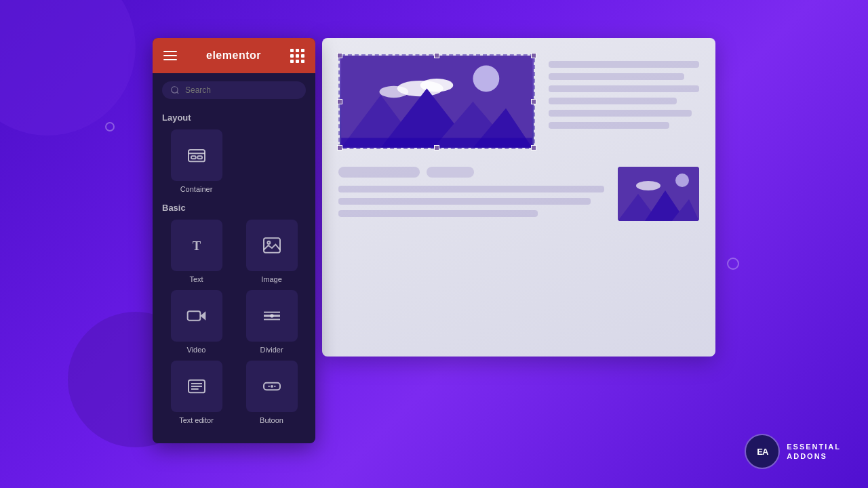 This screenshot has width=868, height=488. What do you see at coordinates (793, 451) in the screenshot?
I see `ea-logo: EA ESSENTIAL ADDONS` at bounding box center [793, 451].